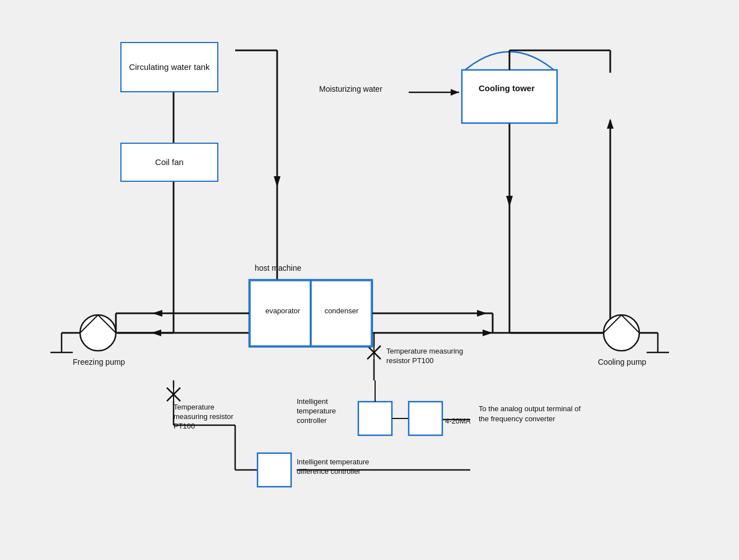 This screenshot has width=739, height=560. Describe the element at coordinates (350, 89) in the screenshot. I see `moisturizing-water-label: Moisturizing water` at that location.